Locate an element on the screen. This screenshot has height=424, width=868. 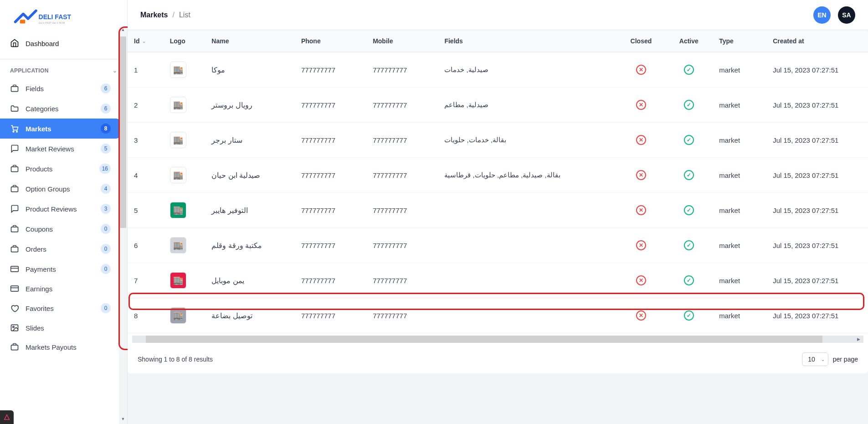
sidebar-item-markets-payouts: Markets Payouts is located at coordinates (60, 347).